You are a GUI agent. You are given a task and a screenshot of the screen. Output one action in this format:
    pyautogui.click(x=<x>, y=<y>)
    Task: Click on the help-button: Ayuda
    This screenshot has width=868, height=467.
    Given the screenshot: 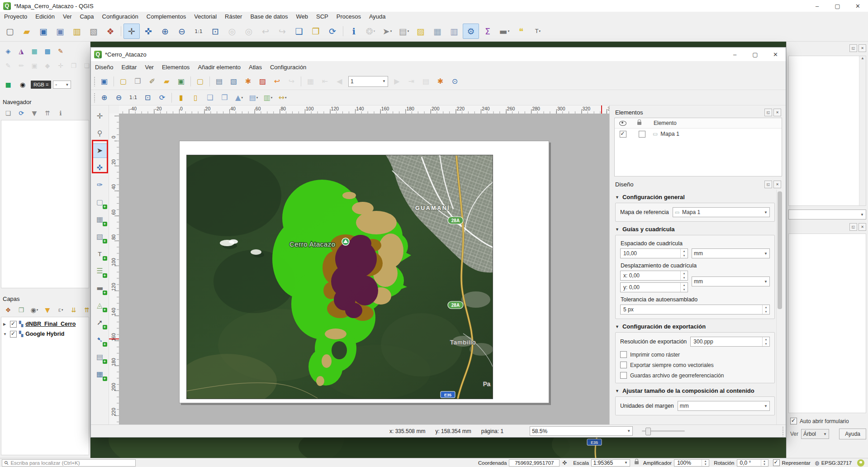 What is the action you would take?
    pyautogui.click(x=853, y=434)
    